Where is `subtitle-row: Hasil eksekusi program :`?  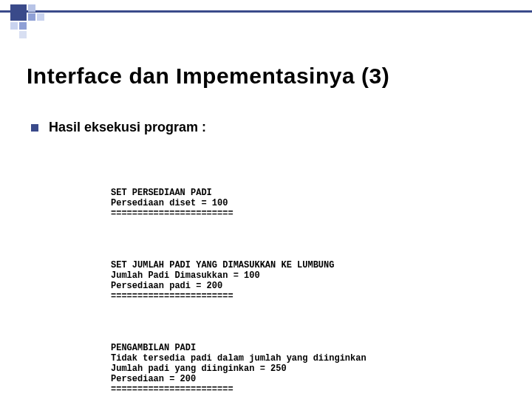 subtitle-row: Hasil eksekusi program : is located at coordinates (118, 127).